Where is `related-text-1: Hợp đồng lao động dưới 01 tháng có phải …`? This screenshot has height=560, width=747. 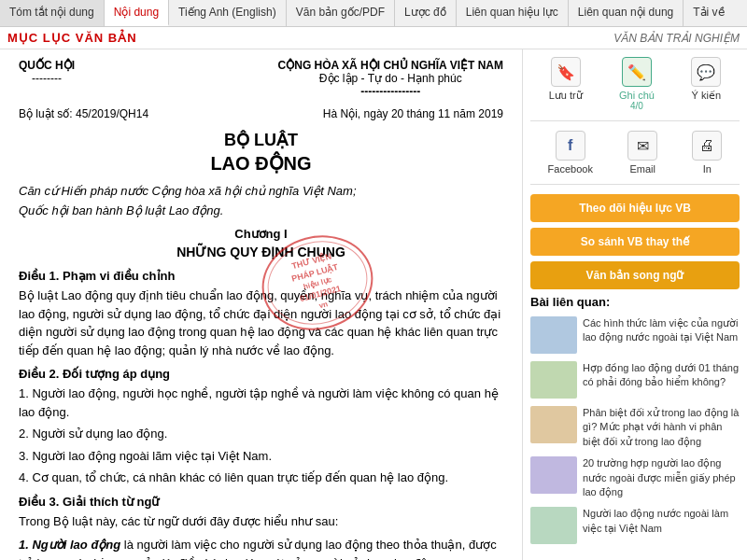 related-text-1: Hợp đồng lao động dưới 01 tháng có phải … is located at coordinates (661, 380).